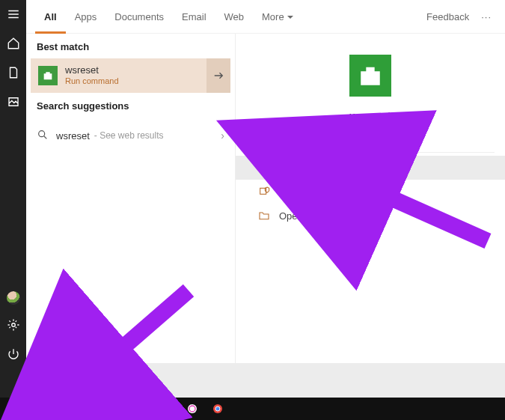  What do you see at coordinates (316, 216) in the screenshot?
I see `action-open-location-label: Open file location` at bounding box center [316, 216].